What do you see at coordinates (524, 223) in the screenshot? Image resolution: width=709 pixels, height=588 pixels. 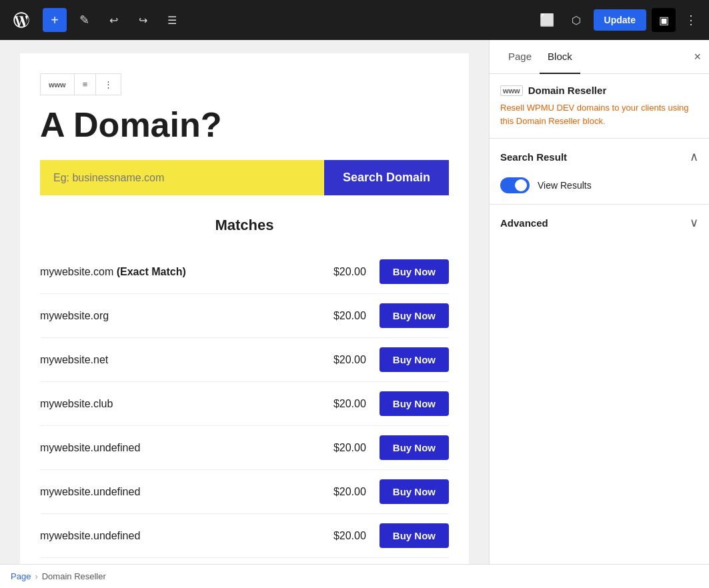 I see `advanced-title: Advanced` at bounding box center [524, 223].